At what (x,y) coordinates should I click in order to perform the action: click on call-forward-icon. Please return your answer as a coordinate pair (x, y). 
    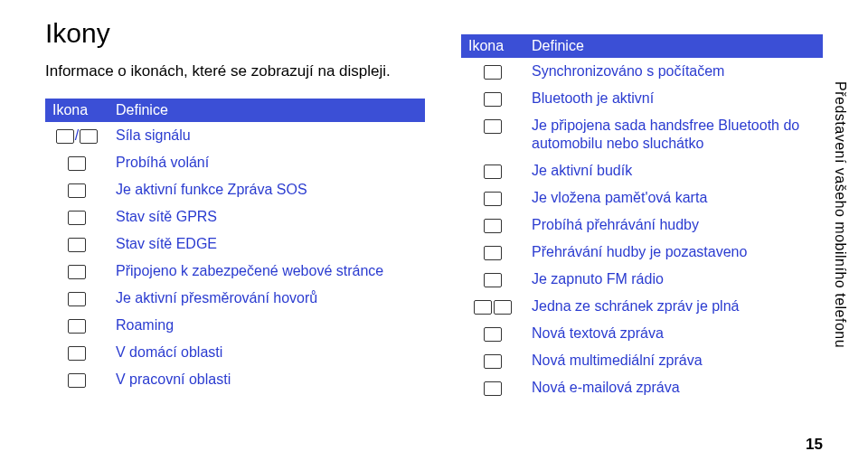
    Looking at the image, I should click on (77, 299).